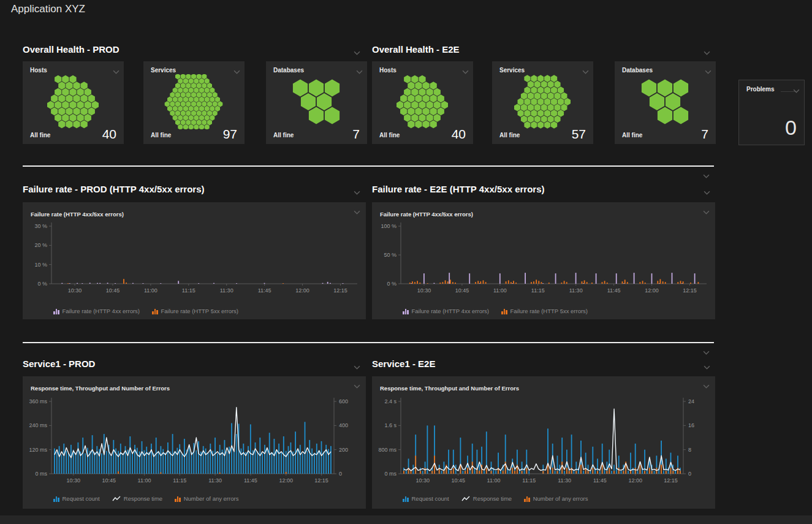  I want to click on svg-text: 400, so click(343, 425).